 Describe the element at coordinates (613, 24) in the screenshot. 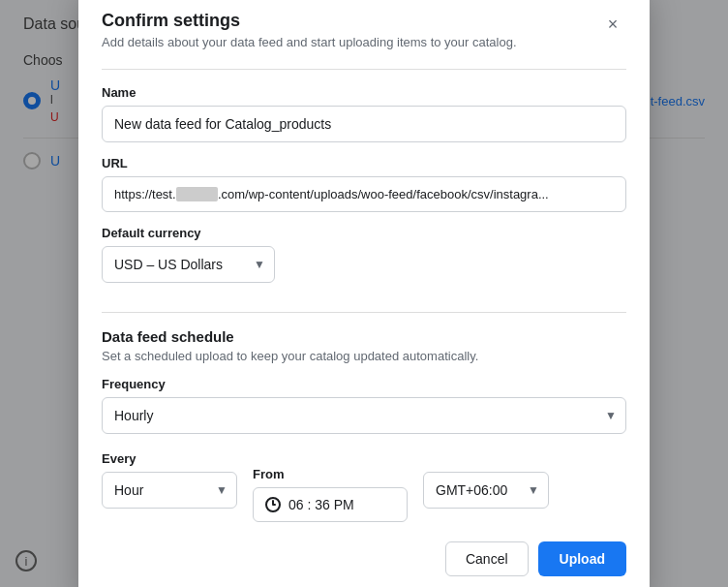

I see `close-button: ×` at that location.